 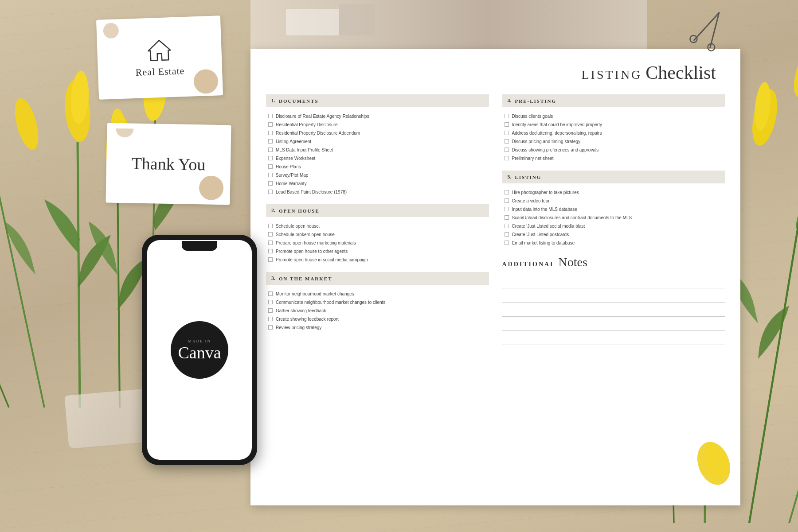 I want to click on decorative-half-circle, so click(x=125, y=133).